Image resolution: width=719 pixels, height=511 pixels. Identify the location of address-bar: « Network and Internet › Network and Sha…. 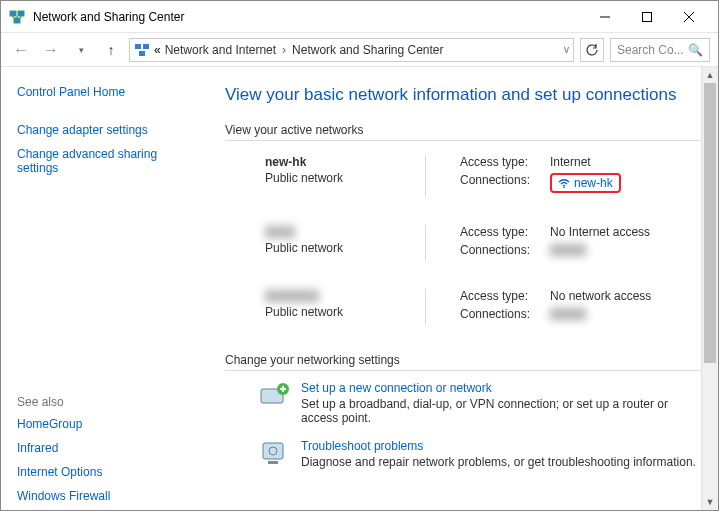
(352, 50).